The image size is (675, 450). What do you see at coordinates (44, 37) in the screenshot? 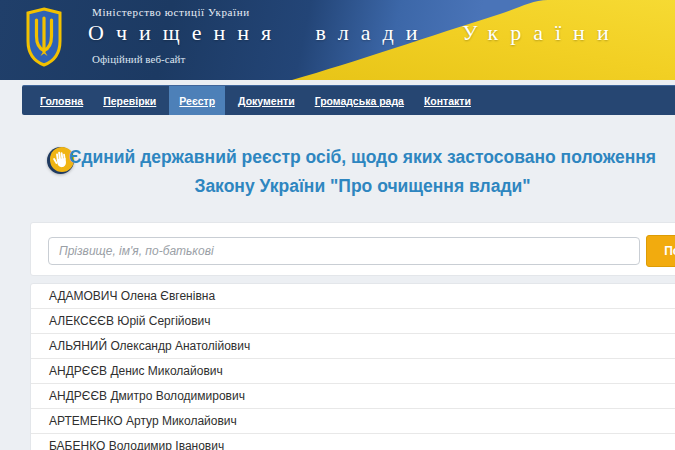
I see `trident-emblem-icon` at bounding box center [44, 37].